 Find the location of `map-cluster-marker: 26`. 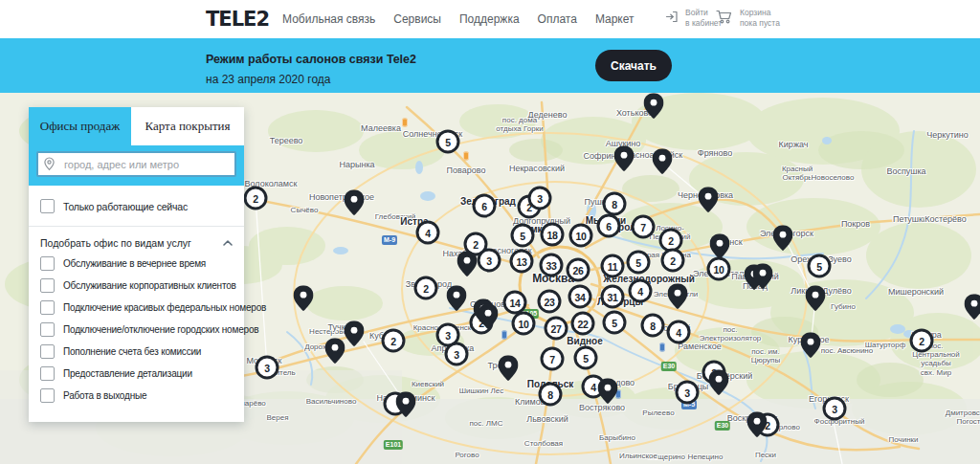

map-cluster-marker: 26 is located at coordinates (578, 270).